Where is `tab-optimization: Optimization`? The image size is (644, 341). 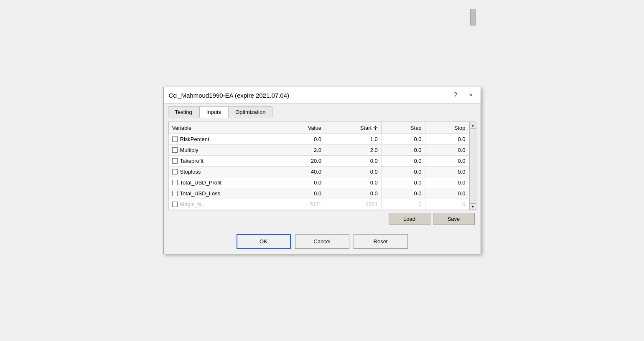
tab-optimization: Optimization is located at coordinates (250, 112).